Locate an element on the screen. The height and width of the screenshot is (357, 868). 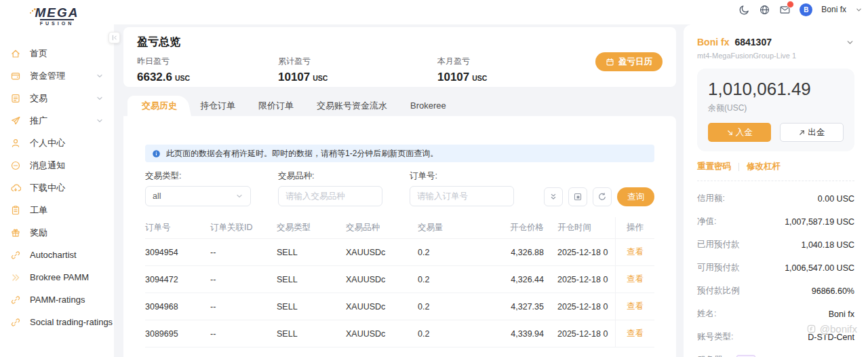
reset-password-link: 重置密码 is located at coordinates (714, 167).